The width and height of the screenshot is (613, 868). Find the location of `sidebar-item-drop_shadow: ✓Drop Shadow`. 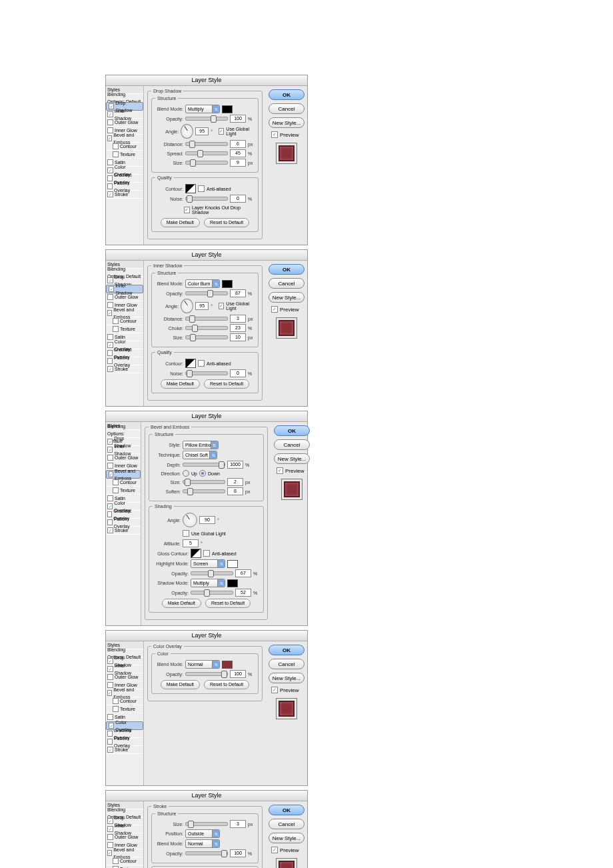

sidebar-item-drop_shadow: ✓Drop Shadow is located at coordinates (125, 107).